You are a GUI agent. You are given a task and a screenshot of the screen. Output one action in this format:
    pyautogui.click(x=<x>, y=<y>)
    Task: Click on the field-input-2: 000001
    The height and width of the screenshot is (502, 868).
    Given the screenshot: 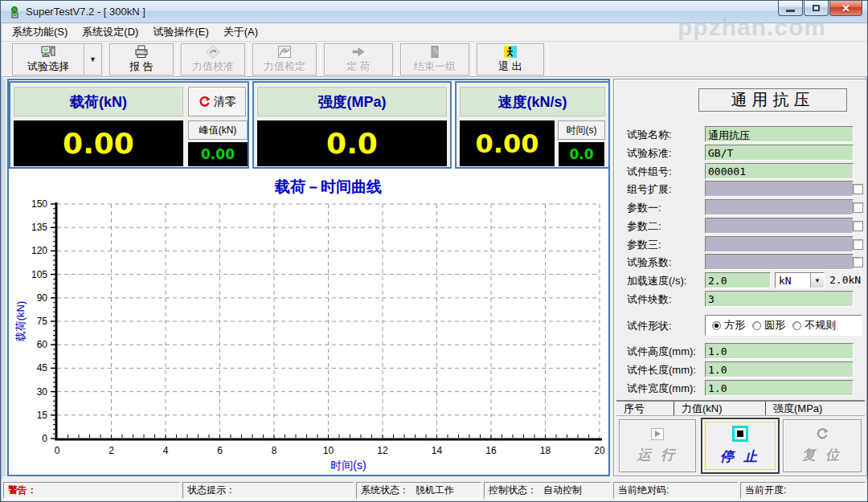 What is the action you would take?
    pyautogui.click(x=780, y=171)
    